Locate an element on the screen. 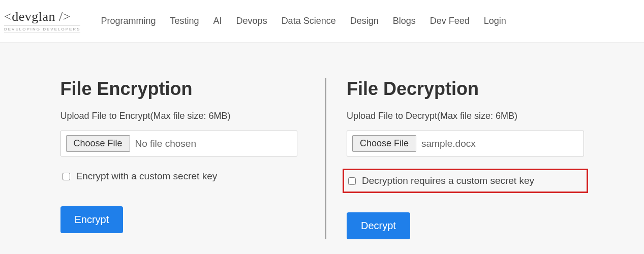 The height and width of the screenshot is (254, 644). encryption-subtitle: Upload File to Encrypt(Max file size: 6M… is located at coordinates (179, 116).